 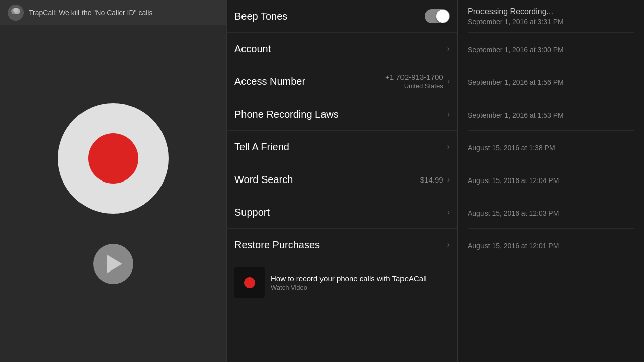 I want to click on call-item-7: August 15, 2016 at 12:01 PM, so click(x=551, y=245).